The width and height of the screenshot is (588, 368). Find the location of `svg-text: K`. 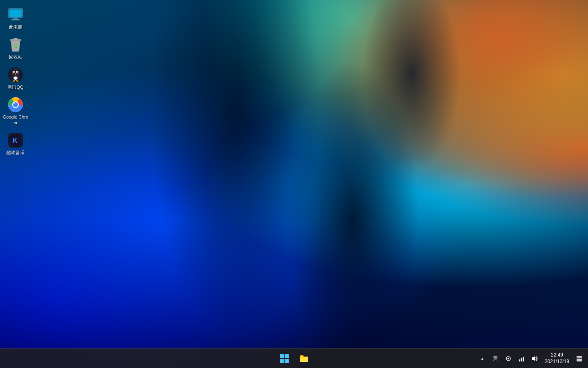

svg-text: K is located at coordinates (15, 141).